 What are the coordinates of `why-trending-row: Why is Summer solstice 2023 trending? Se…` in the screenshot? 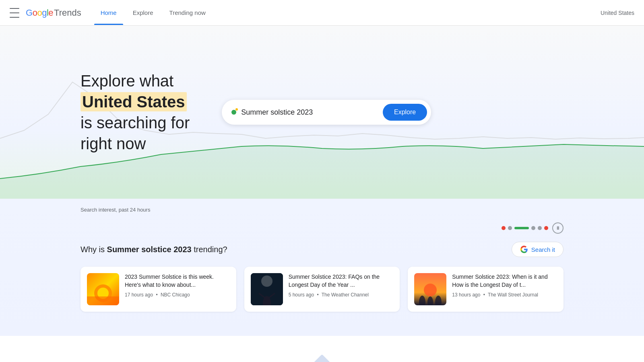 It's located at (322, 249).